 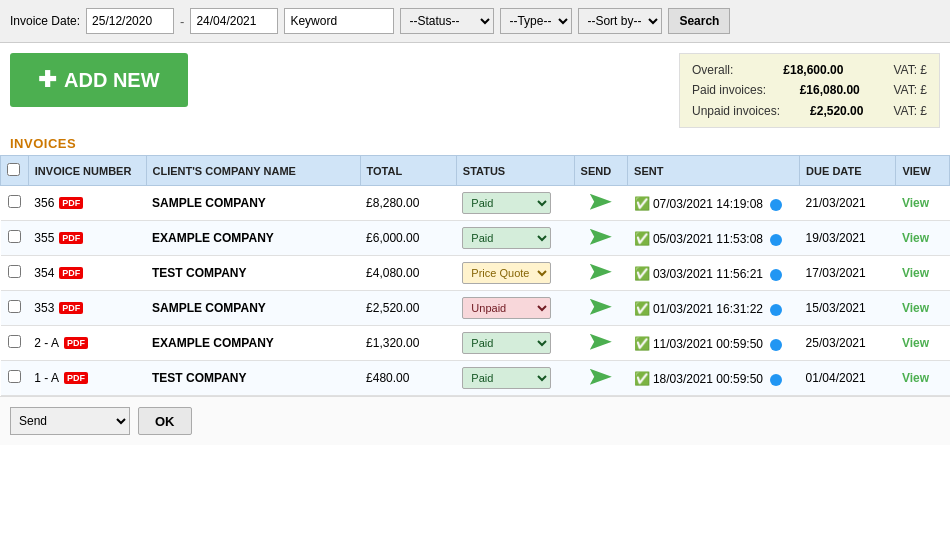 I want to click on company-name-cell: SAMPLE COMPANY, so click(x=253, y=308).